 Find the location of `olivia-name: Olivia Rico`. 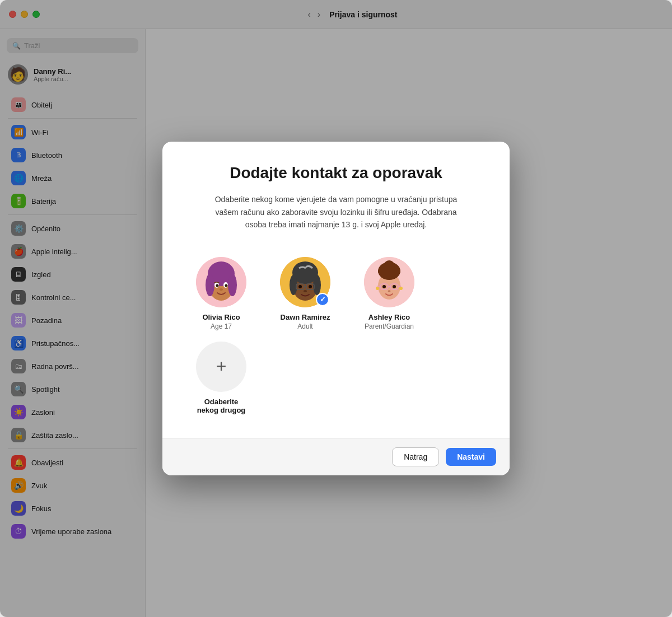

olivia-name: Olivia Rico is located at coordinates (221, 317).